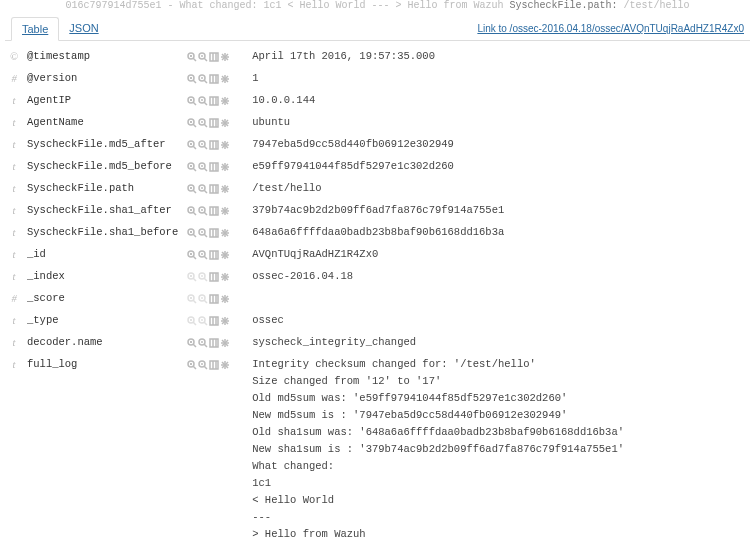 This screenshot has height=542, width=750. What do you see at coordinates (378, 57) in the screenshot?
I see `table-row: ©@timestampApril 17th 2016, 19:57:35.000` at bounding box center [378, 57].